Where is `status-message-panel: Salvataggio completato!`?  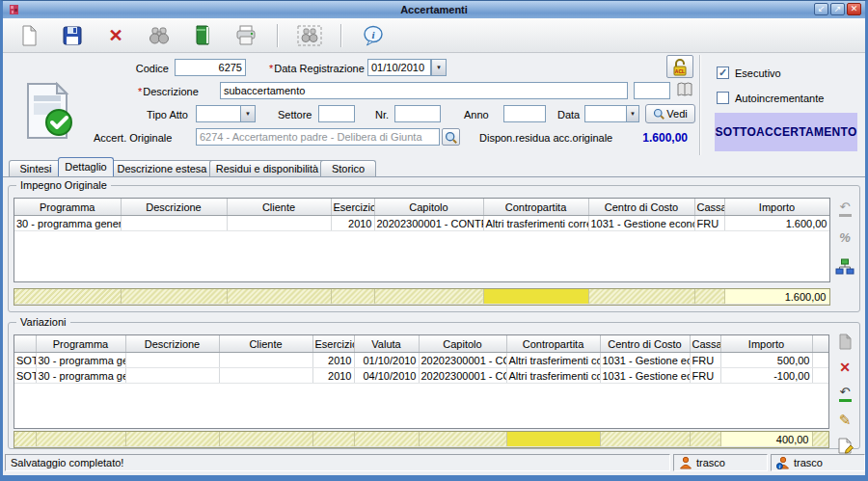 status-message-panel: Salvataggio completato! is located at coordinates (338, 463).